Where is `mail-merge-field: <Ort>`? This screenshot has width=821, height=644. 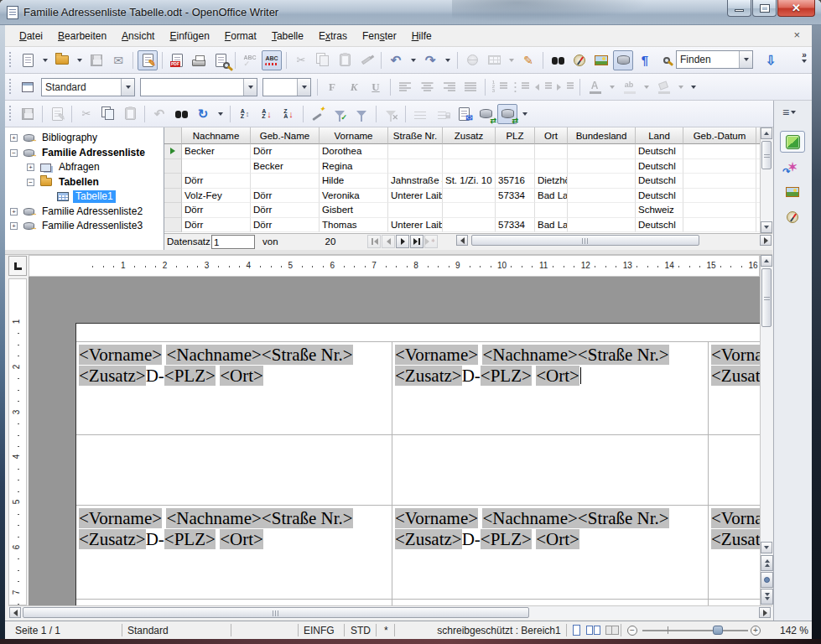 mail-merge-field: <Ort> is located at coordinates (242, 376).